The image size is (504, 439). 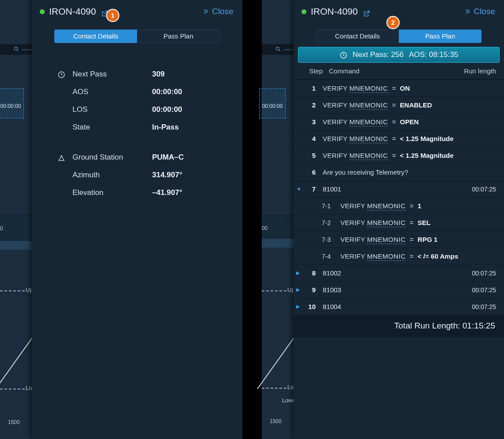 What do you see at coordinates (392, 122) in the screenshot?
I see `command-cell: VERIFY MNEMONIC = OPEN` at bounding box center [392, 122].